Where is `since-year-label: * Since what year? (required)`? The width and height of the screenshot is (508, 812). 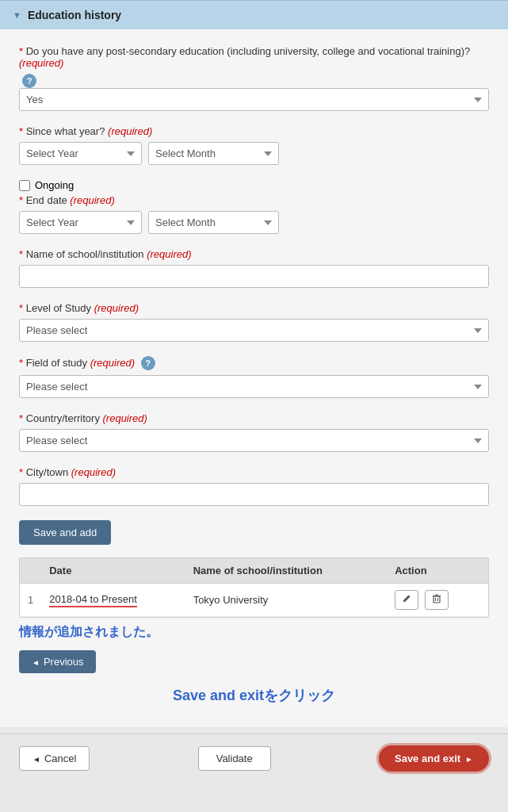 since-year-label: * Since what year? (required) is located at coordinates (254, 132).